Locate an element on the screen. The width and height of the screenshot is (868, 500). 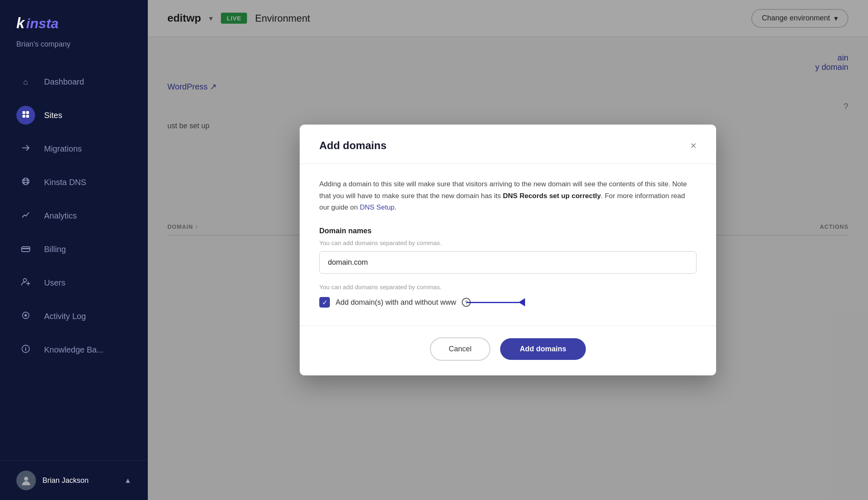
dns-setup-link: DNS Setup is located at coordinates (377, 208).